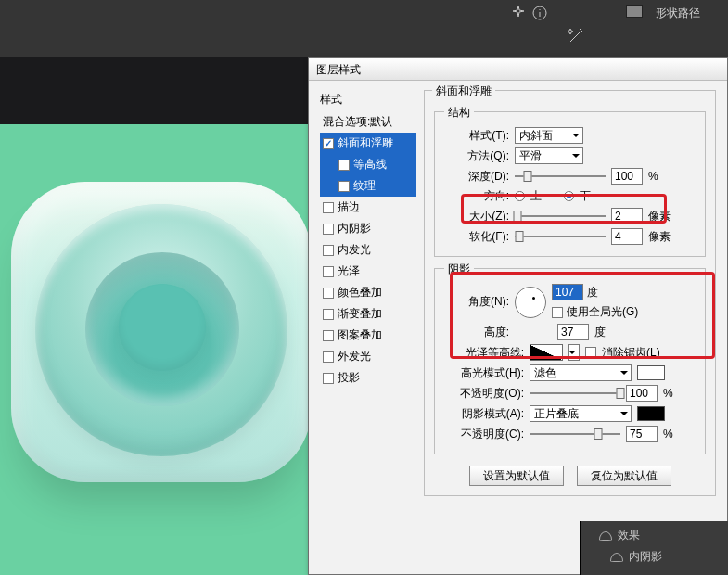 The width and height of the screenshot is (728, 575). Describe the element at coordinates (368, 100) in the screenshot. I see `styles-header: 样式` at that location.